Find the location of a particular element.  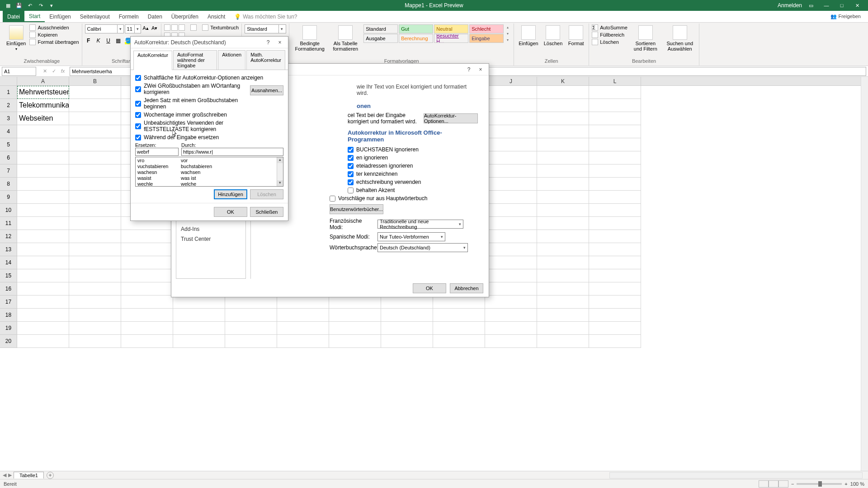

ak-close-button: × is located at coordinates (280, 42).